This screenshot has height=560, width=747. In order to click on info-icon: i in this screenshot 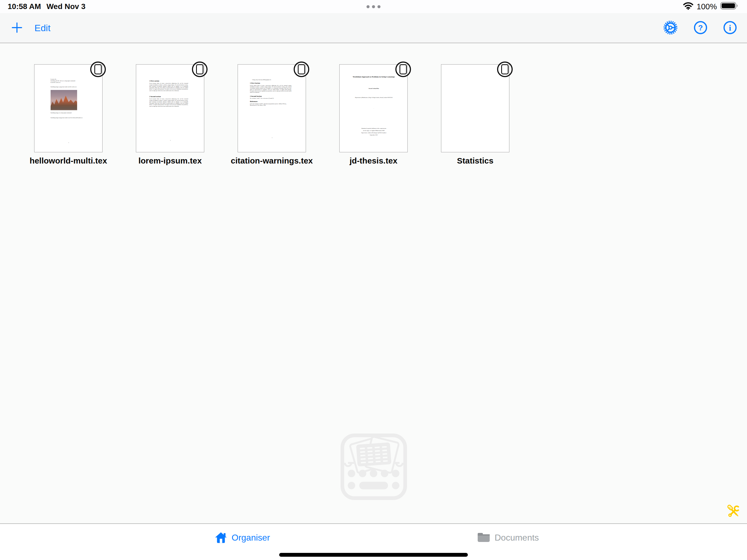, I will do `click(730, 28)`.